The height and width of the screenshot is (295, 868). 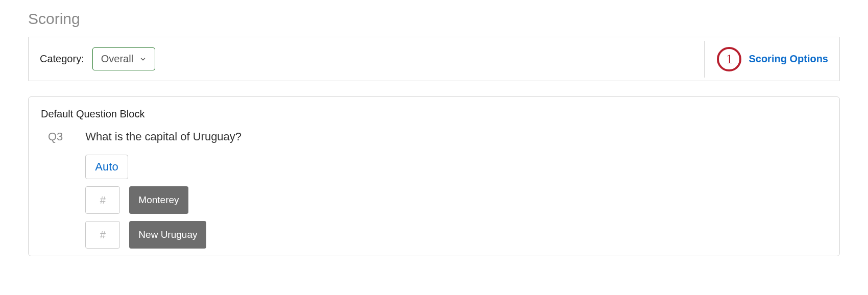 What do you see at coordinates (158, 200) in the screenshot?
I see `answer-chip: Monterey` at bounding box center [158, 200].